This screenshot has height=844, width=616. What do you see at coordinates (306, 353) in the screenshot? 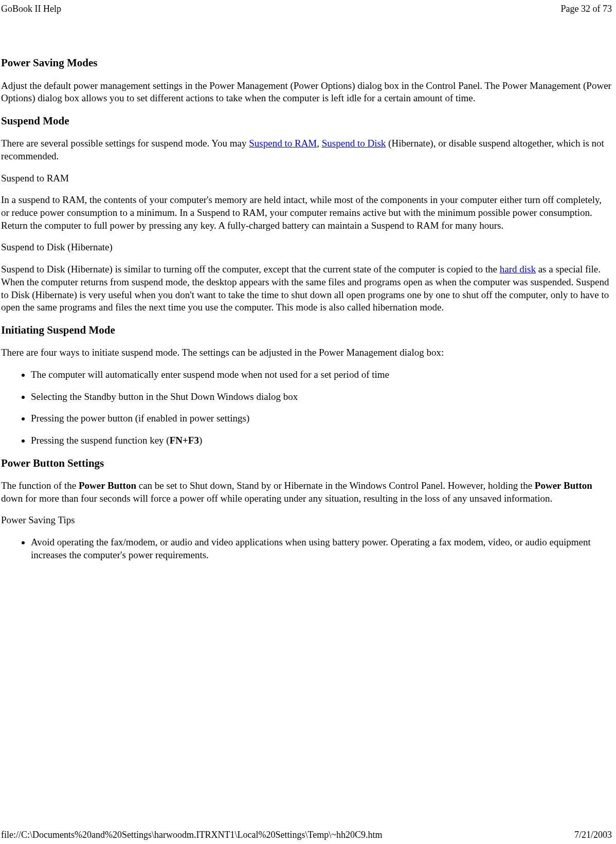
I see `para-initiating-suspend: There are four ways to initiate suspend …` at bounding box center [306, 353].